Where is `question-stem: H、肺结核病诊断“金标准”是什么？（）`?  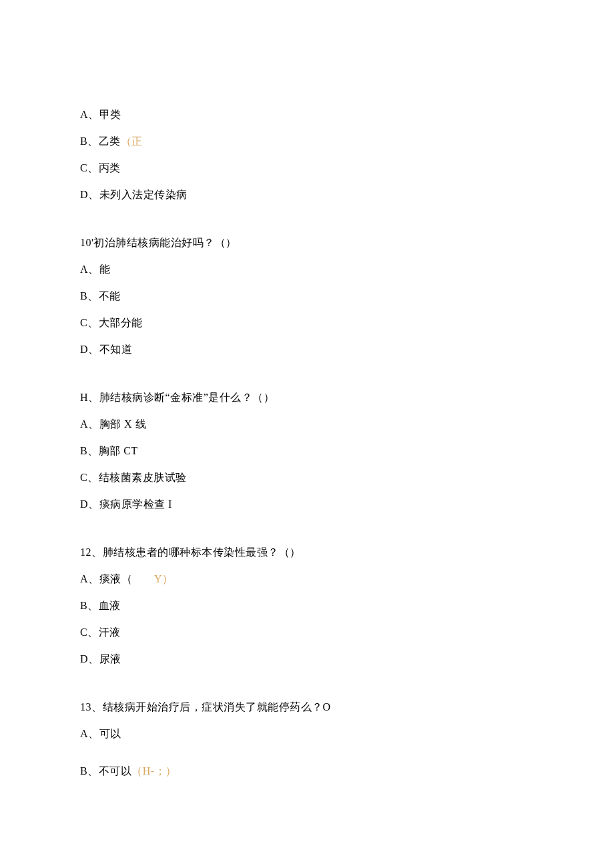
question-stem: H、肺结核病诊断“金标准”是什么？（） is located at coordinates (307, 398).